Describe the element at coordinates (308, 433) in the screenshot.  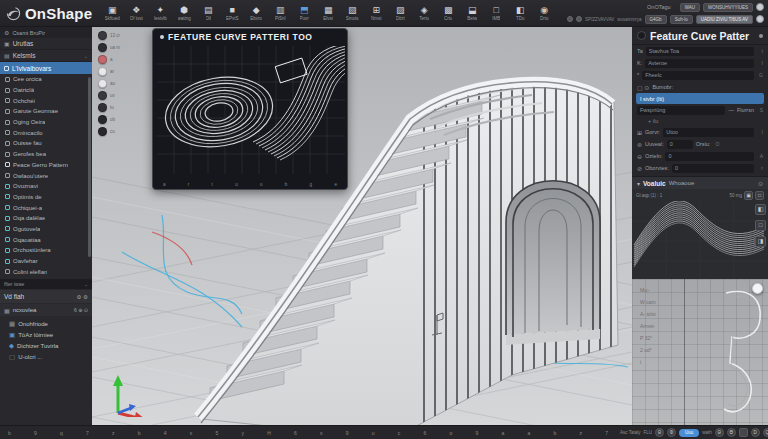
I see `timeline-tick-row: b 9 q 7 z b 4 s 5 y H 6` at that location.